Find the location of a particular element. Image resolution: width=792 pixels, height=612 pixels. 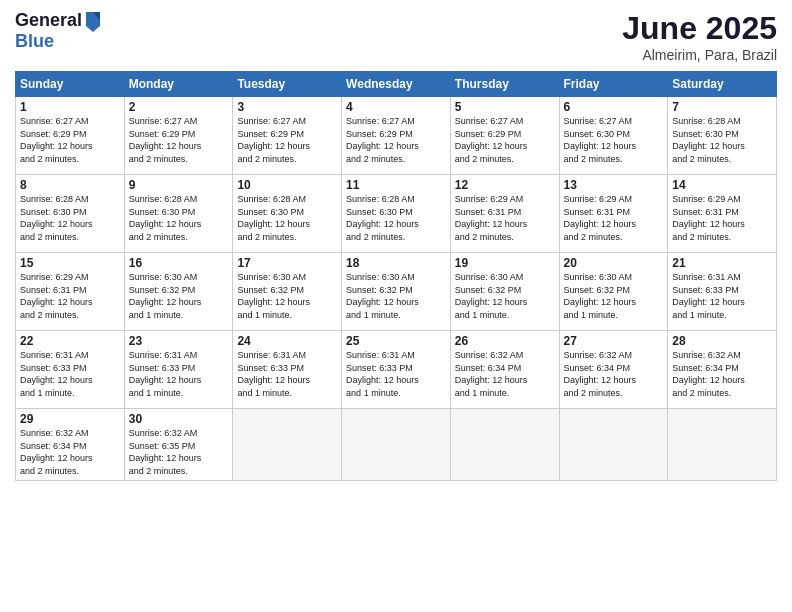

table-row: 19Sunrise: 6:30 AMSunset: 6:32 PMDayligh… is located at coordinates (504, 292).